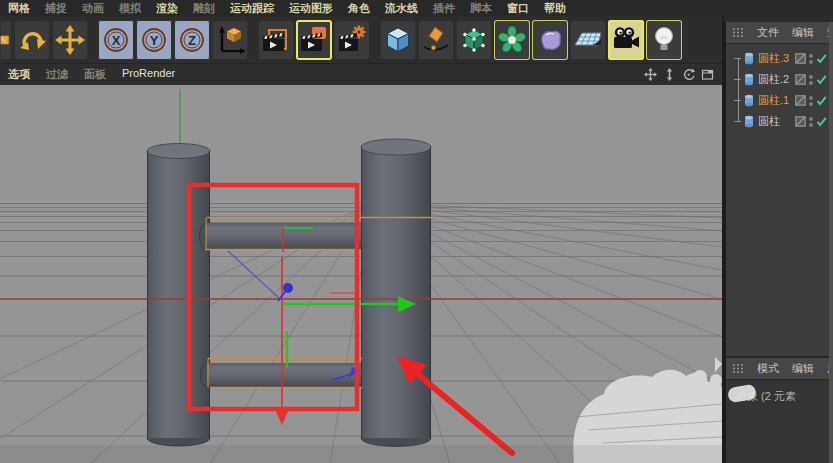 This screenshot has height=463, width=833. Describe the element at coordinates (688, 74) in the screenshot. I see `rotate-view-icon` at that location.